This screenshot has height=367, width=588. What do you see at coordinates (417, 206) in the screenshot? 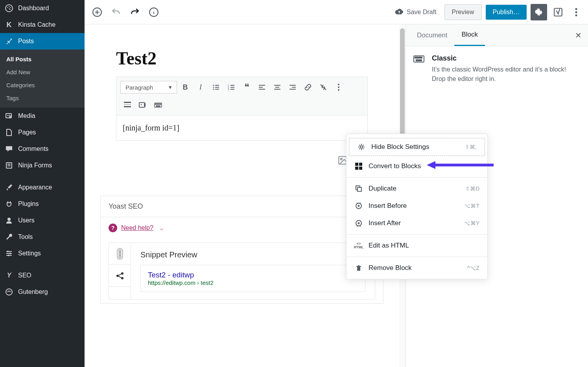
I see `menu-insert-before: Insert Before ⌥⌘T` at bounding box center [417, 206].